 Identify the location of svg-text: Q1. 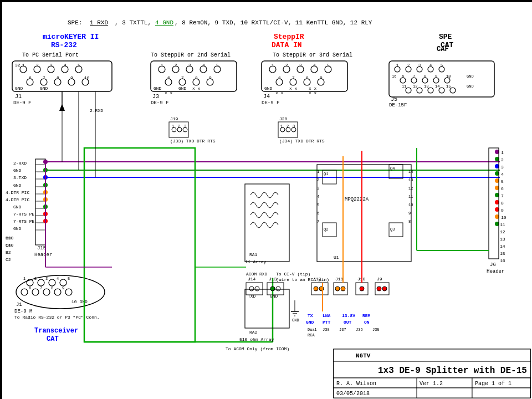
(326, 174).